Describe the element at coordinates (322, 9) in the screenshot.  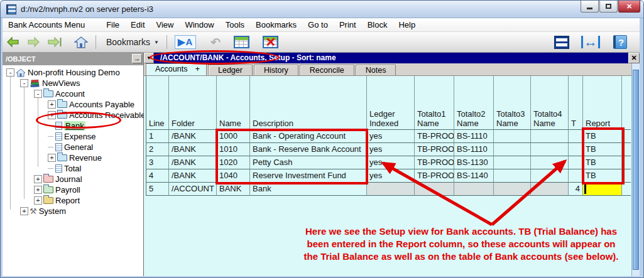
I see `title-bar: d:/nv2/nvnph.nv2 on server peters-i3 ✕` at that location.